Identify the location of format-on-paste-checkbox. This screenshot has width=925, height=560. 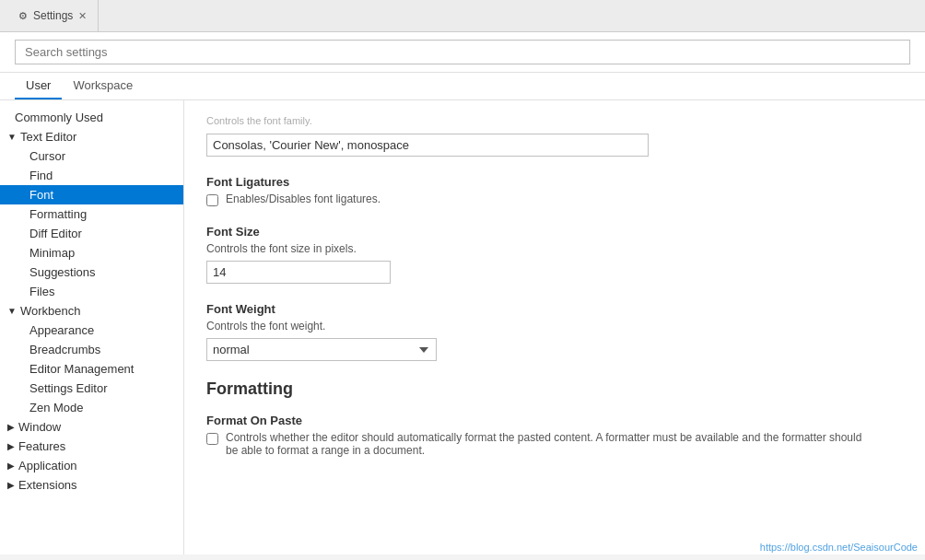
(212, 438).